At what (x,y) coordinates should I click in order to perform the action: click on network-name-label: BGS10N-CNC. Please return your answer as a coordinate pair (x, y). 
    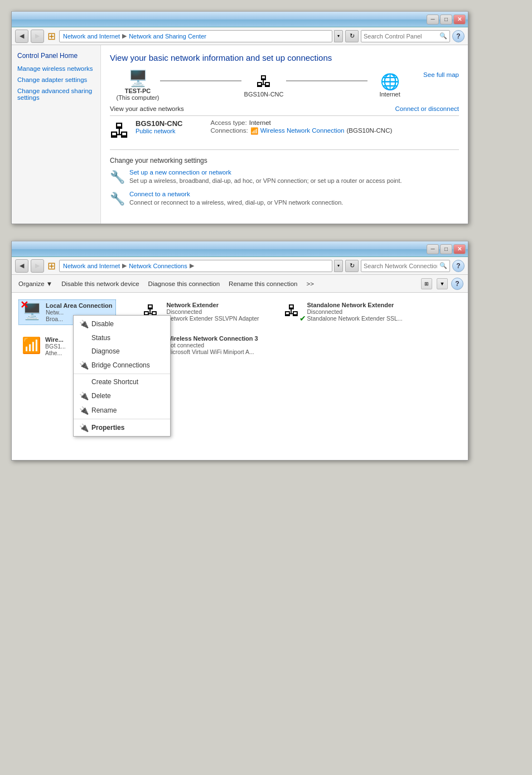
    Looking at the image, I should click on (159, 124).